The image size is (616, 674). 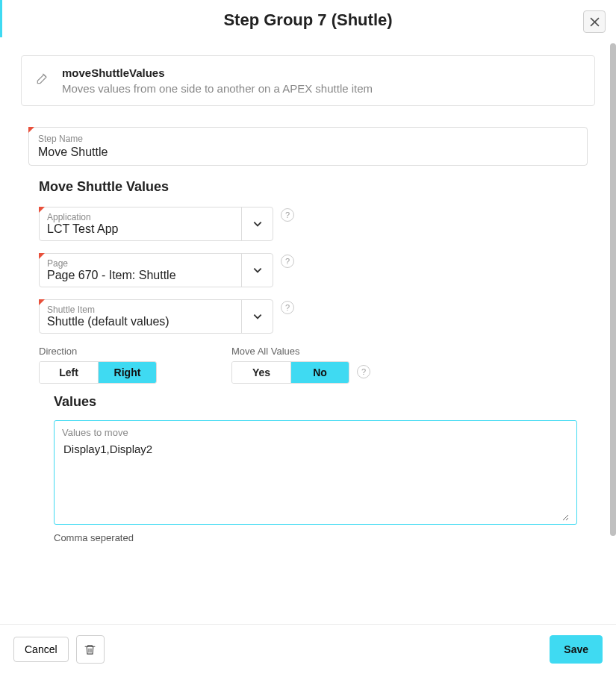 What do you see at coordinates (140, 322) in the screenshot?
I see `shuttle-item-value: Shuttle (default values)` at bounding box center [140, 322].